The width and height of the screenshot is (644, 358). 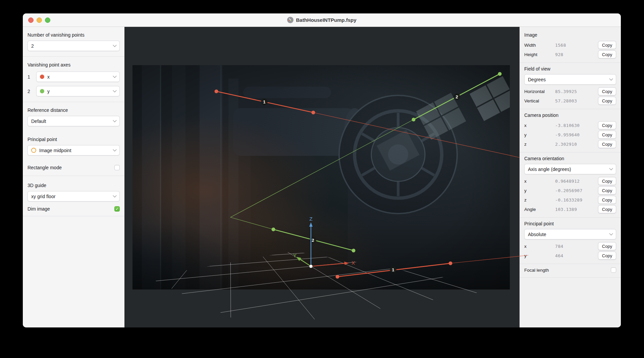 I want to click on fspy-app-icon, so click(x=290, y=20).